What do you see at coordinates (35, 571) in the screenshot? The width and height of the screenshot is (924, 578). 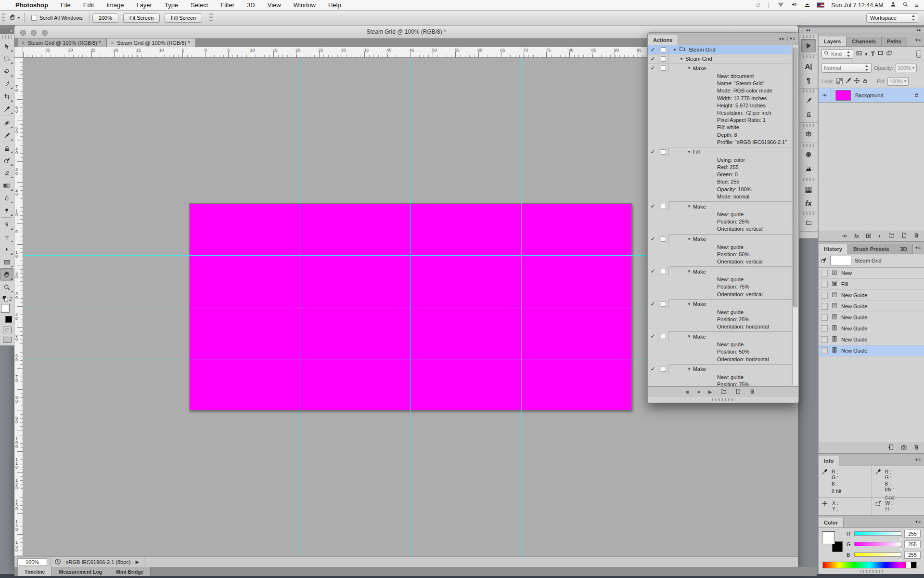 I see `bottom-tab-timeline: Timeline` at bounding box center [35, 571].